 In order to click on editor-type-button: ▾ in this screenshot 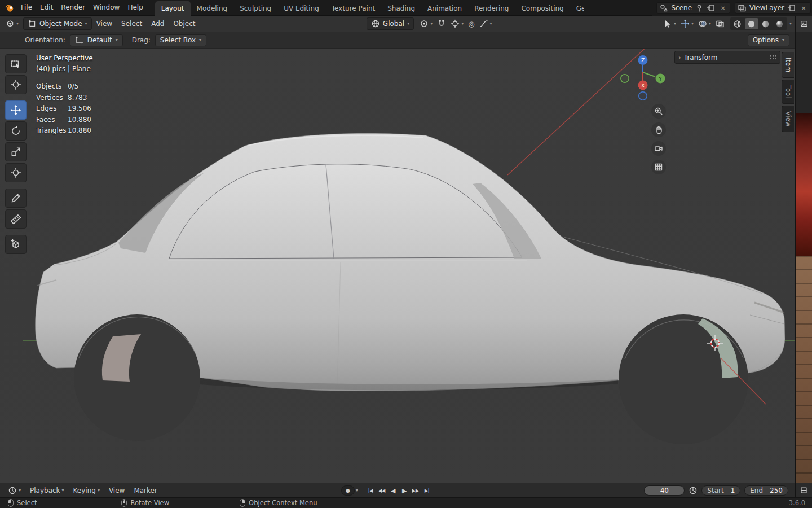, I will do `click(12, 24)`.